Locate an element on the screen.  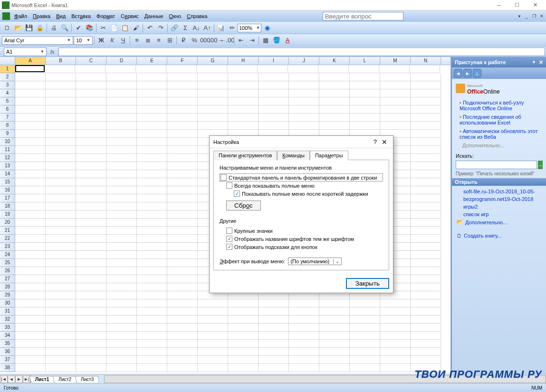
taskpane-dropdown-icon: ▼ is located at coordinates (534, 62).